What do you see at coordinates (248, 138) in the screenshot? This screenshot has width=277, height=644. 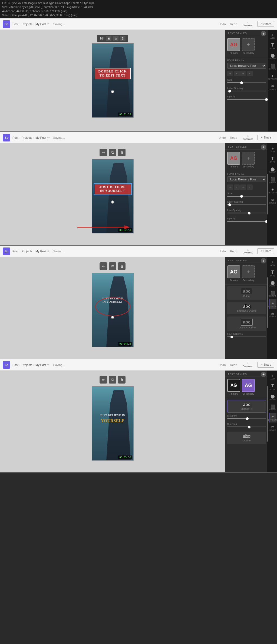 I see `download-button-2: ⬇ Download` at bounding box center [248, 138].